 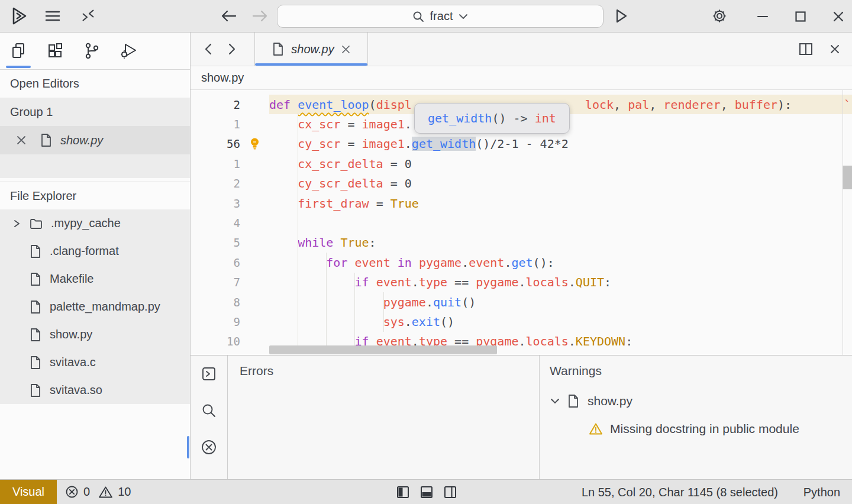 What do you see at coordinates (95, 195) in the screenshot?
I see `file-explorer-header: File Explorer` at bounding box center [95, 195].